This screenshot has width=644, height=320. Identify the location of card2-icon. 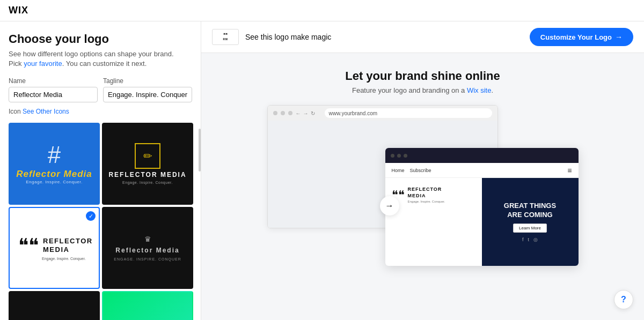
(148, 156).